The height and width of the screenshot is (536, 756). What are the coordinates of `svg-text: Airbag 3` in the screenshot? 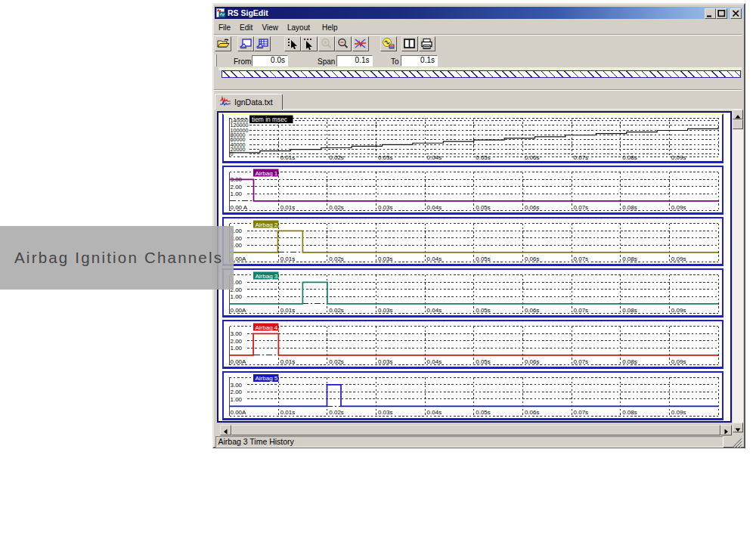 It's located at (267, 277).